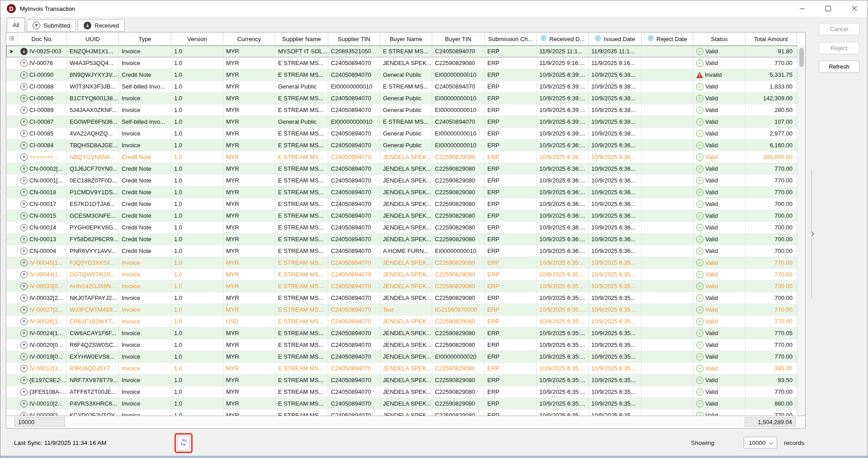  What do you see at coordinates (93, 157) in the screenshot?
I see `cell-uuid: NBQYGVN6N8...` at bounding box center [93, 157].